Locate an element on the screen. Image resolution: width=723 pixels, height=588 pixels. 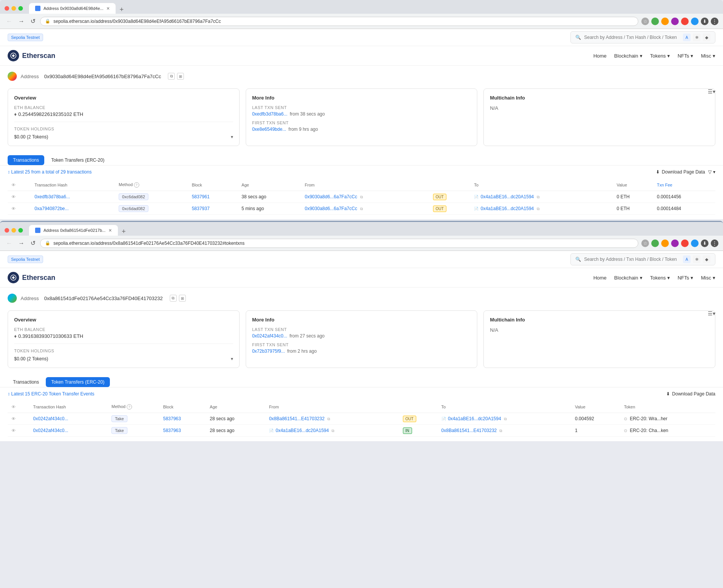
nav-blockchain-1: Blockchain ▾ is located at coordinates (628, 56).